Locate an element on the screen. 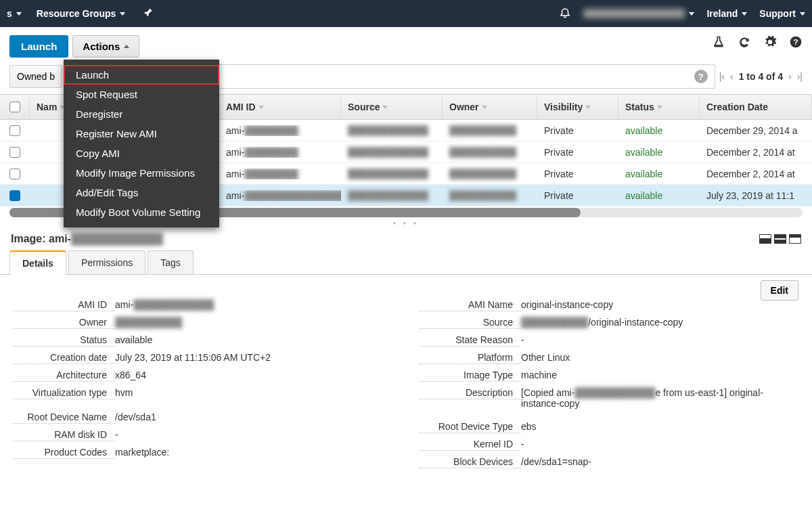  pager-first-icon: |‹ is located at coordinates (722, 76).